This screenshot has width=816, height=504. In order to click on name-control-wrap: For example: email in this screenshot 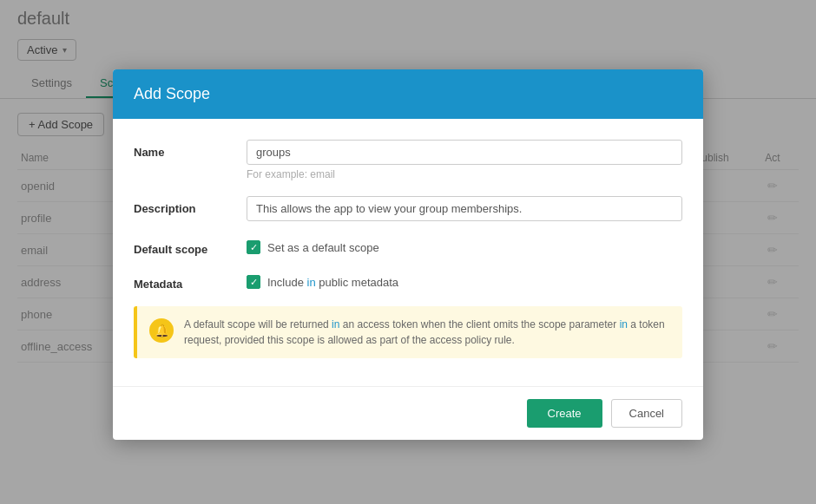, I will do `click(464, 160)`.